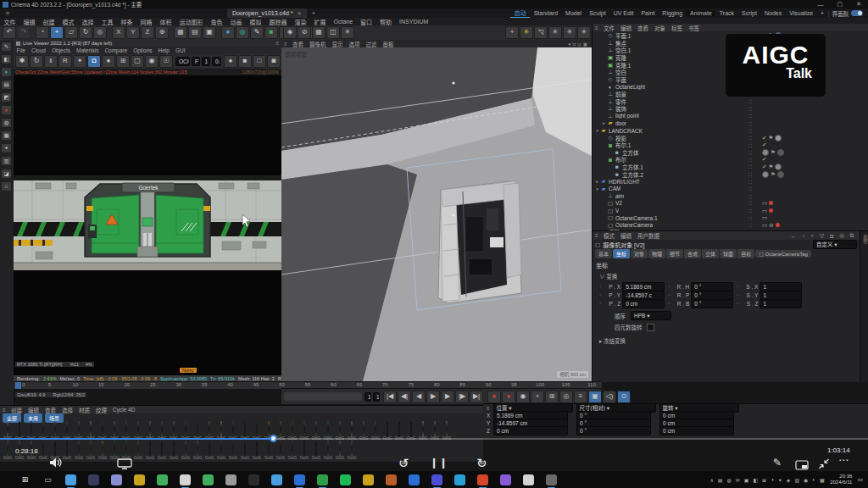  What do you see at coordinates (354, 44) in the screenshot?
I see `viewport-menu-item: 选项` at bounding box center [354, 44].